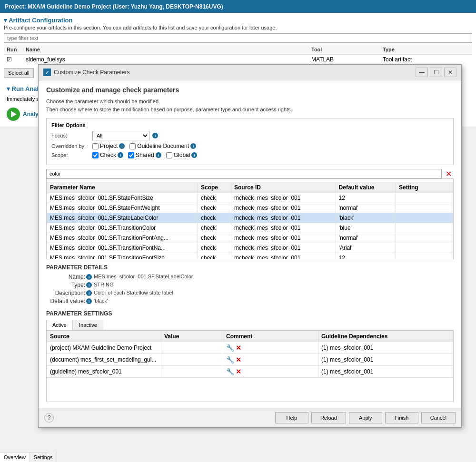 The width and height of the screenshot is (476, 462). What do you see at coordinates (131, 155) in the screenshot?
I see `shared-scope-checkbox` at bounding box center [131, 155].